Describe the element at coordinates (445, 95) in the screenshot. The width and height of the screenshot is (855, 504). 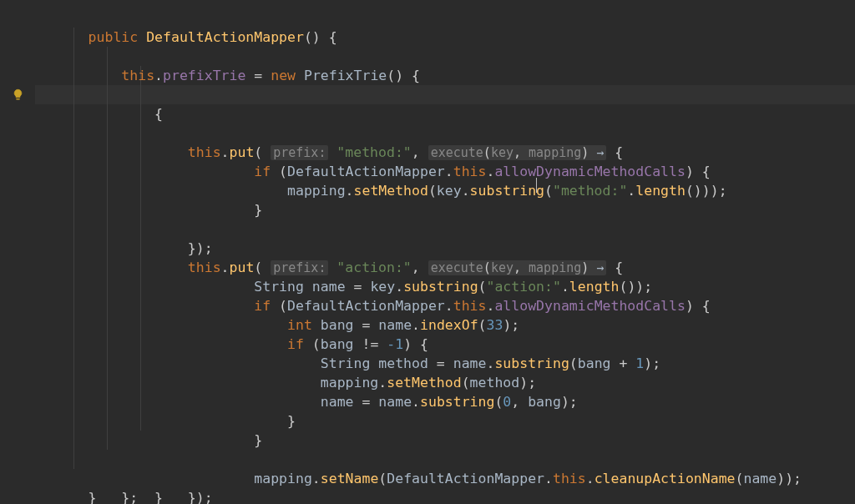
I see `code-line-active: if (DefaultActionMapper.this.allowDynami…` at that location.